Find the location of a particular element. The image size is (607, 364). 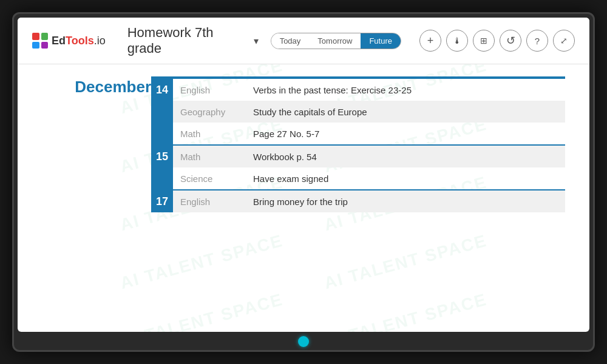

subject: Science is located at coordinates (209, 178).